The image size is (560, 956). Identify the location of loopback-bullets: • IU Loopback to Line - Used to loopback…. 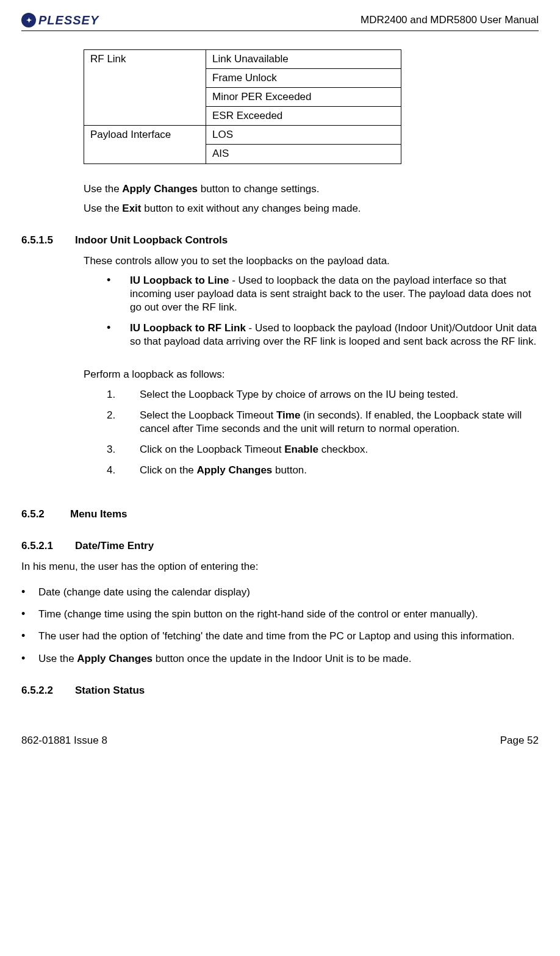
(311, 311).